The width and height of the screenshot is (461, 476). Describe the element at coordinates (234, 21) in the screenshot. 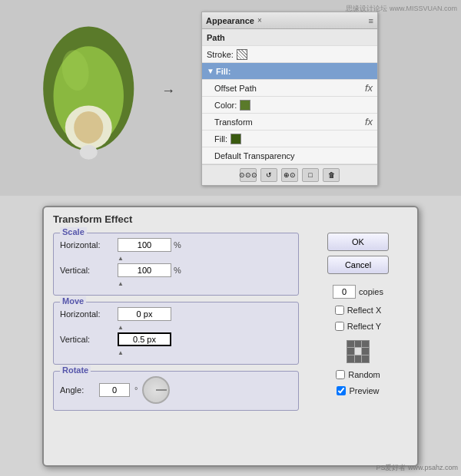

I see `titlebar-left: Appearance ×` at that location.